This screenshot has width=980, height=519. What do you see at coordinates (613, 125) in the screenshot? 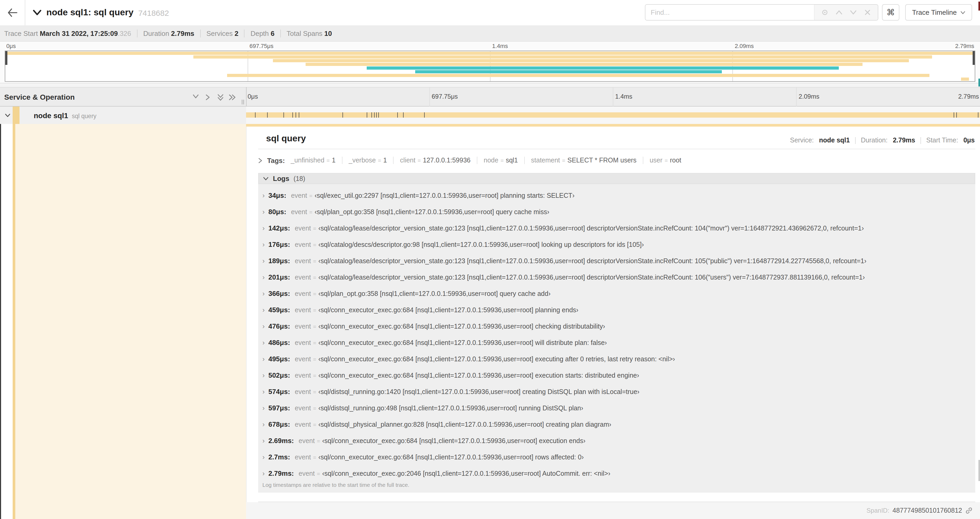
I see `detail-expanded-accent` at bounding box center [613, 125].